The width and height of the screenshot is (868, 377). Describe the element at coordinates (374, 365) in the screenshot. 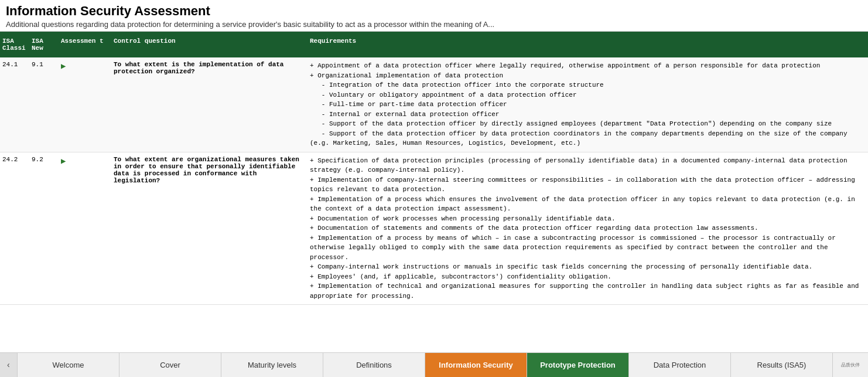

I see `nav-tab-definitions: Definitions` at that location.